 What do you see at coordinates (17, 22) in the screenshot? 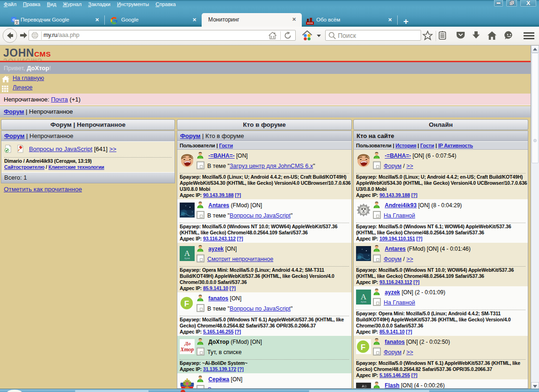
I see `svg-text: 文` at bounding box center [17, 22].